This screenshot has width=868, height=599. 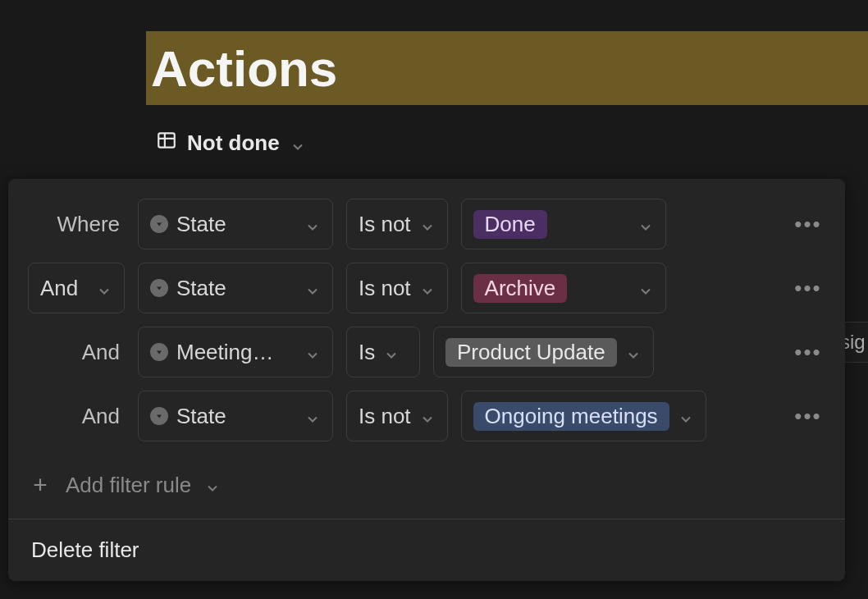 What do you see at coordinates (507, 68) in the screenshot?
I see `page-title-block: Actions` at bounding box center [507, 68].